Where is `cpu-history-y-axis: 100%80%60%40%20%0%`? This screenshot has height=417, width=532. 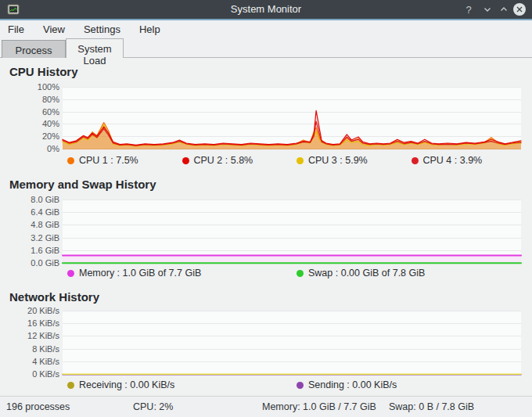 cpu-history-y-axis: 100%80%60%40%20%0% is located at coordinates (30, 118).